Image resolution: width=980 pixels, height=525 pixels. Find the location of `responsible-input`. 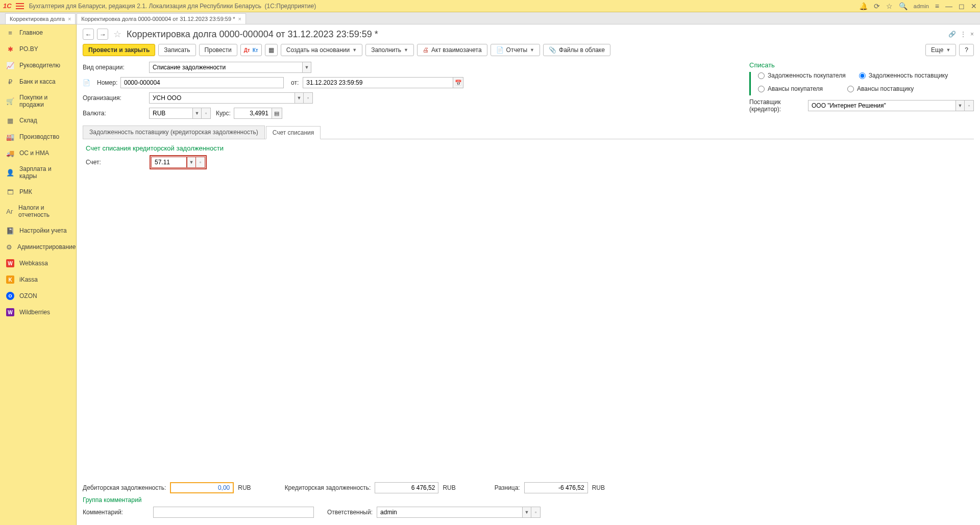

responsible-input is located at coordinates (449, 512).